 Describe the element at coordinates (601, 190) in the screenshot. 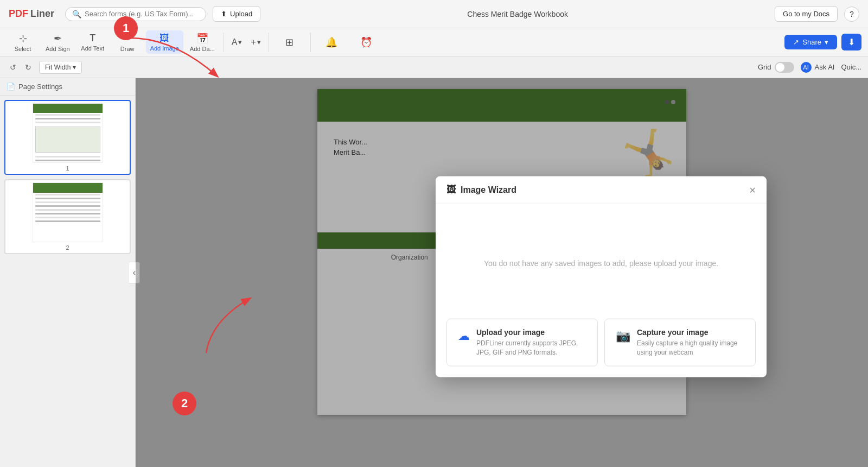

I see `modal-header: 🖼 Image Wizard ×` at that location.